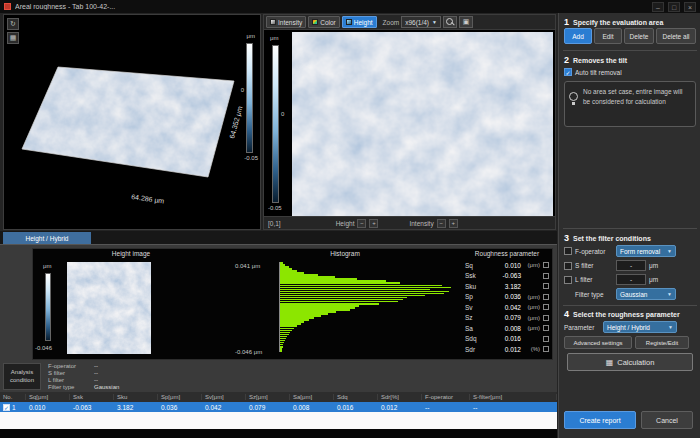 Image resolution: width=700 pixels, height=438 pixels. What do you see at coordinates (374, 224) in the screenshot?
I see `height-increase-button: +` at bounding box center [374, 224].